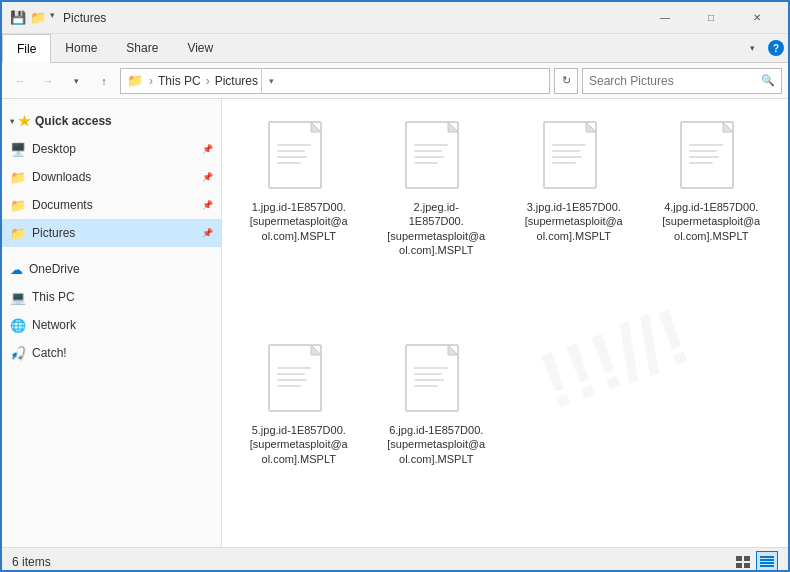 This screenshot has height=572, width=790. What do you see at coordinates (26, 48) in the screenshot?
I see `tab-file: File` at bounding box center [26, 48].